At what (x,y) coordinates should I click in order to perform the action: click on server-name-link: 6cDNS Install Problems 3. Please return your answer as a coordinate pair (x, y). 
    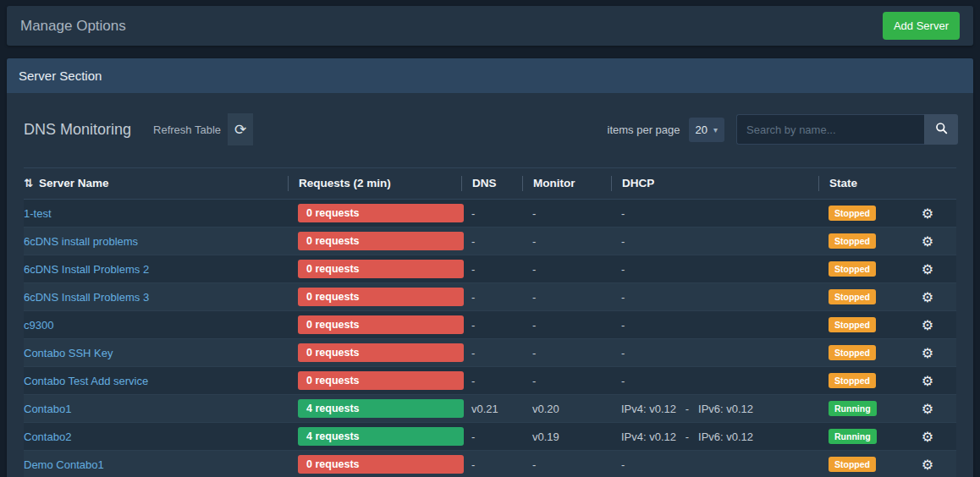
    Looking at the image, I should click on (86, 298).